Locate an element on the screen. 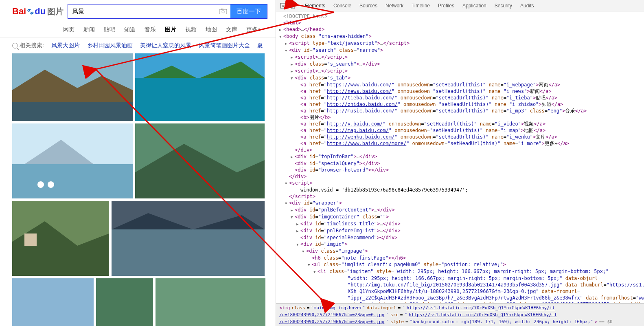 The image size is (644, 326). devtools-tab: Audits is located at coordinates (527, 6).